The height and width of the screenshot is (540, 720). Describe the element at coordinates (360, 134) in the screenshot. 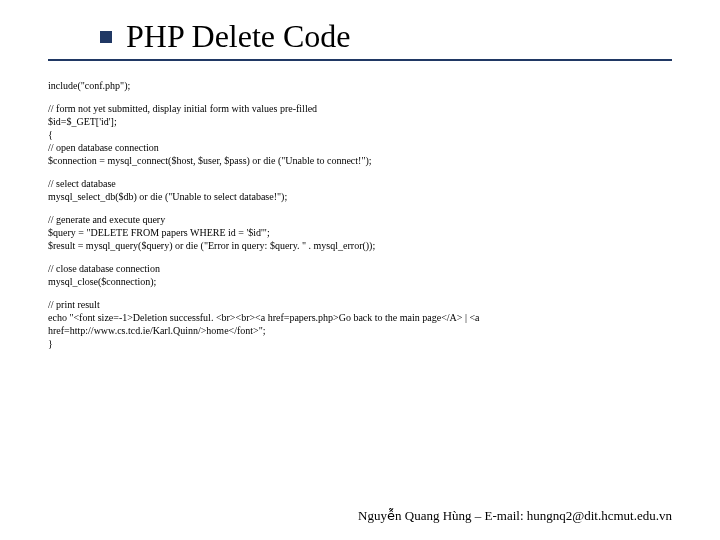

I see `code-line: {` at that location.